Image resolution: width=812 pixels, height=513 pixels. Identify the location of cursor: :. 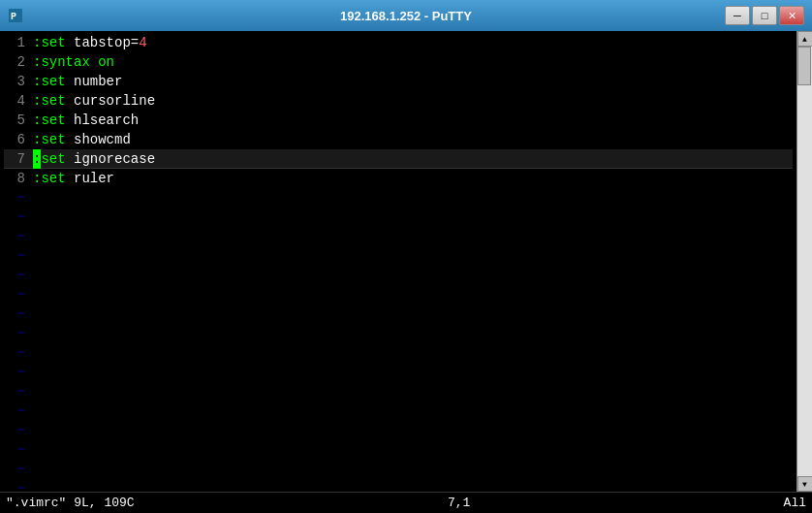
(37, 159).